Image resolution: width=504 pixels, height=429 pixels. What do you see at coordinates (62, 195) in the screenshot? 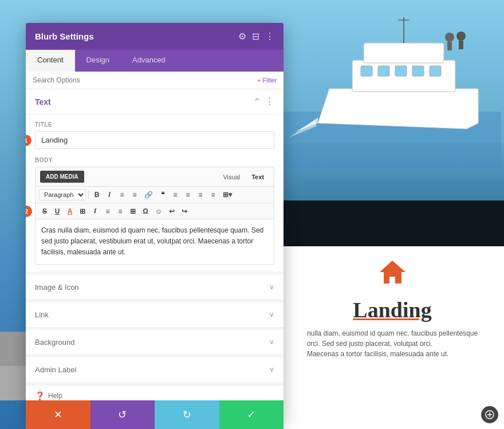
I see `paragraph-select: Paragraph Heading 1 Heading 2` at bounding box center [62, 195].